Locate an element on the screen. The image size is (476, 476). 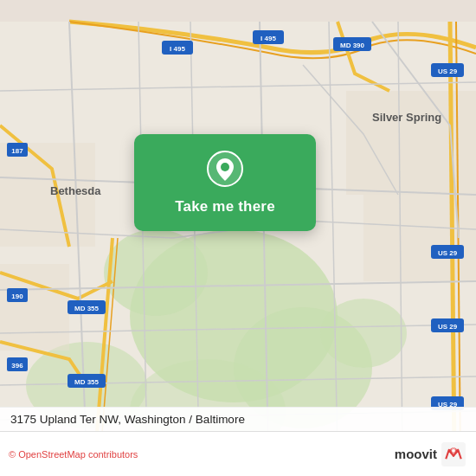
attribution: © OpenStreetMap contributors is located at coordinates (73, 454).